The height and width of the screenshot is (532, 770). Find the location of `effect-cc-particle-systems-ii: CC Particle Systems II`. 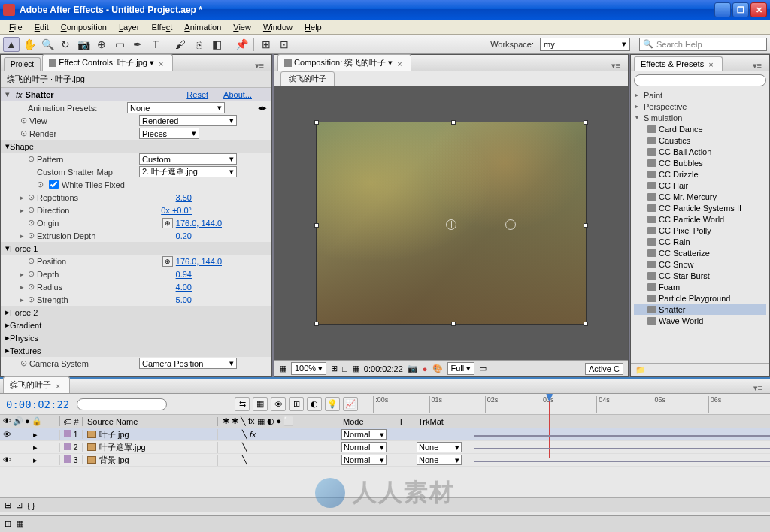

effect-cc-particle-systems-ii: CC Particle Systems II is located at coordinates (700, 207).